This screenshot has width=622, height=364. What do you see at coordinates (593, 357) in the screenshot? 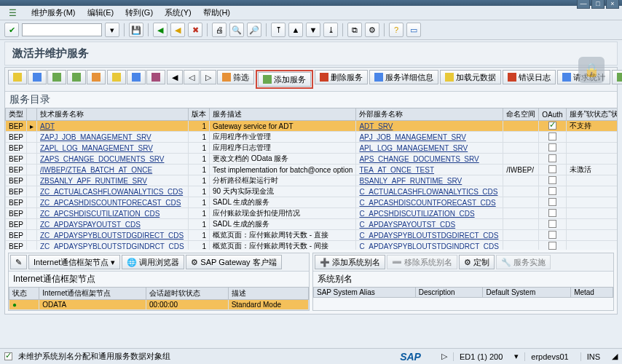
I see `insert-mode: INS` at bounding box center [593, 357].